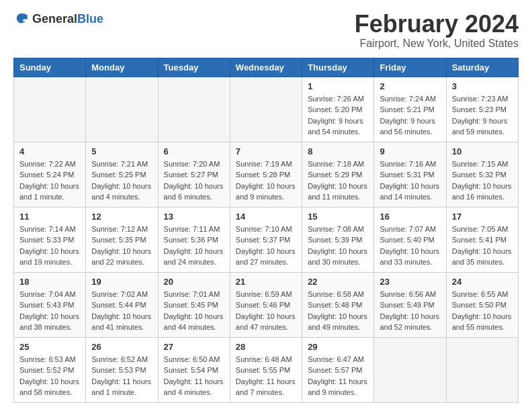  Describe the element at coordinates (194, 376) in the screenshot. I see `day-info: Sunrise: 6:50 AMSunset: 5:54 PMDaylight:…` at that location.